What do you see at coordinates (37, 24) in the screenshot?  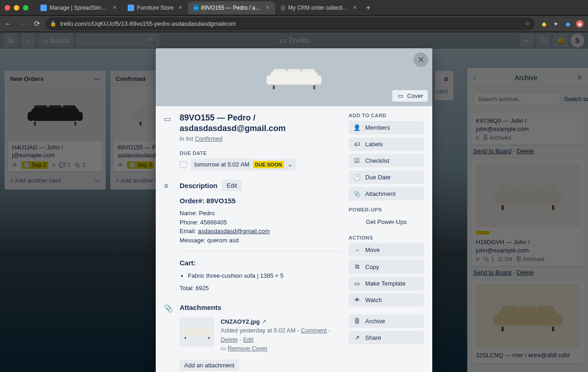 I see `reload-button: ⟳` at bounding box center [37, 24].